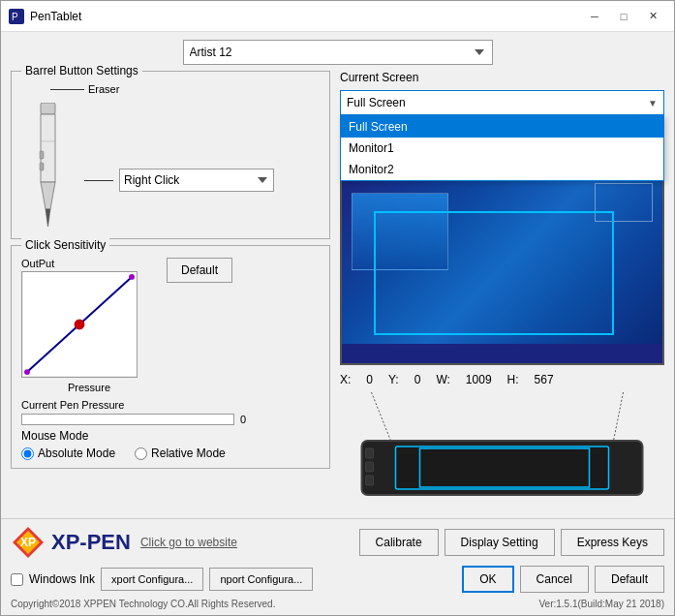 The width and height of the screenshot is (675, 616). What do you see at coordinates (502, 447) in the screenshot?
I see `tablet-visual-area` at bounding box center [502, 447].